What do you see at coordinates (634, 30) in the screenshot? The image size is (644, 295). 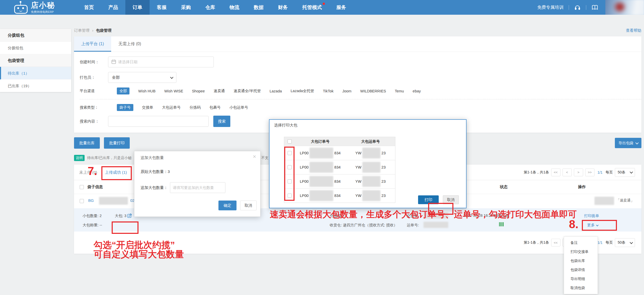 I see `view-help-link: 查看帮助` at bounding box center [634, 30].